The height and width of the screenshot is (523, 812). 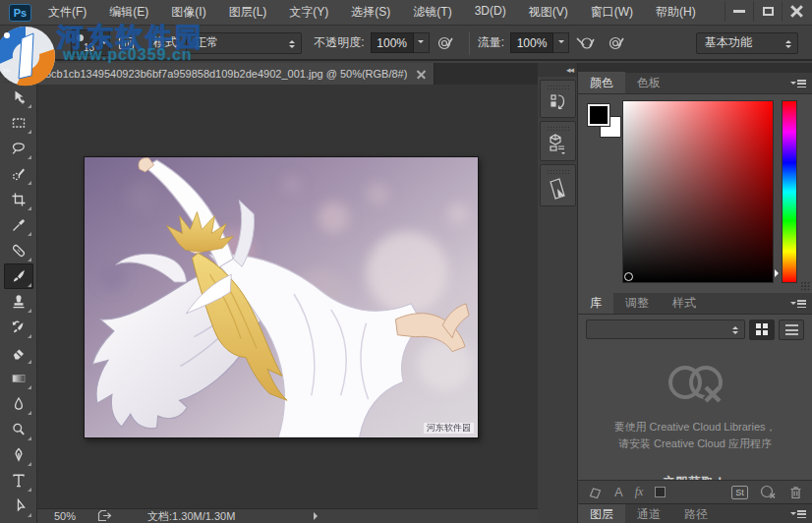 What do you see at coordinates (422, 43) in the screenshot?
I see `opacity-dropdown-button` at bounding box center [422, 43].